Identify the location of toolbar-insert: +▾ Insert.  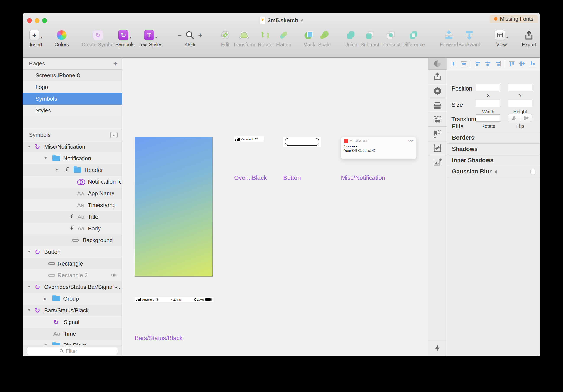
(36, 39).